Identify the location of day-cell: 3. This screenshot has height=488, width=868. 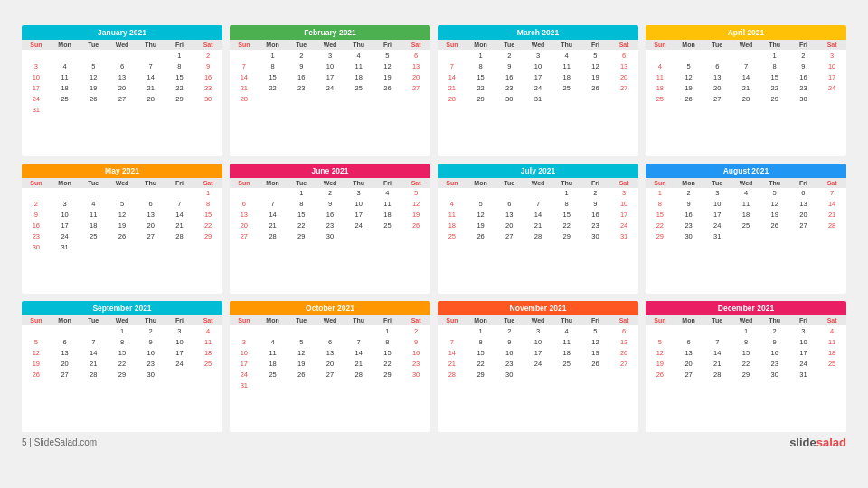
(538, 331).